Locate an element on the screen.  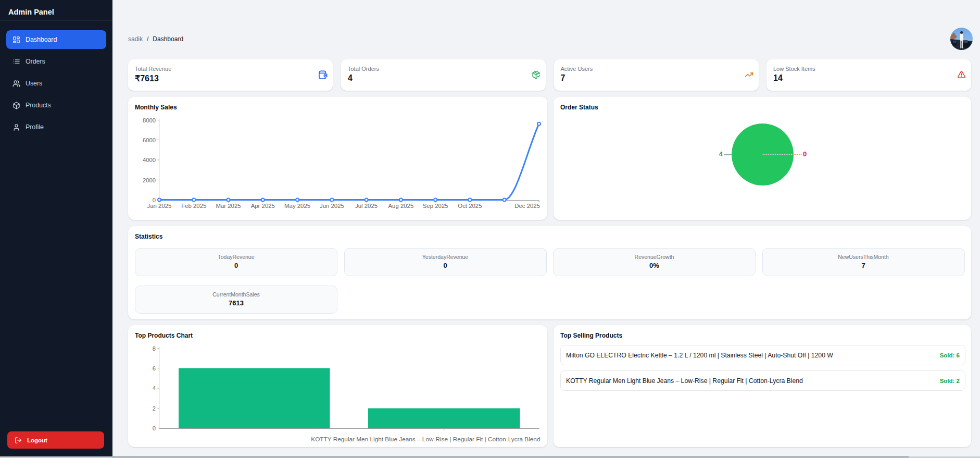
svg-text: Dec 2025 is located at coordinates (527, 206).